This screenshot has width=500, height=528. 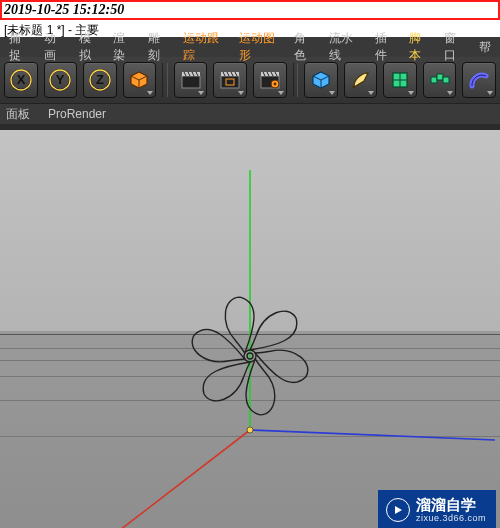 What do you see at coordinates (60, 80) in the screenshot?
I see `svg-text: Y` at bounding box center [60, 80].